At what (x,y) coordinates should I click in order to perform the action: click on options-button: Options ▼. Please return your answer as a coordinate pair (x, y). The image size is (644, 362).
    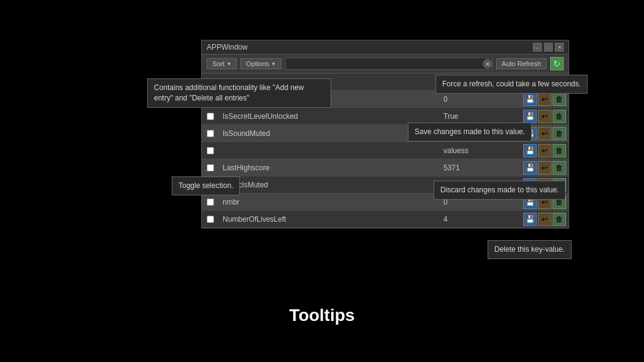
    Looking at the image, I should click on (261, 64).